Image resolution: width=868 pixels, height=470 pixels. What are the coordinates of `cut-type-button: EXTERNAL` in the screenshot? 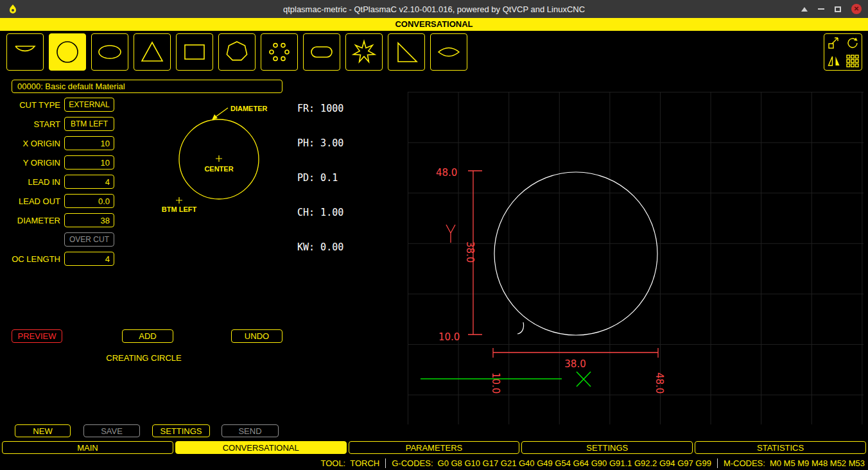 It's located at (89, 105).